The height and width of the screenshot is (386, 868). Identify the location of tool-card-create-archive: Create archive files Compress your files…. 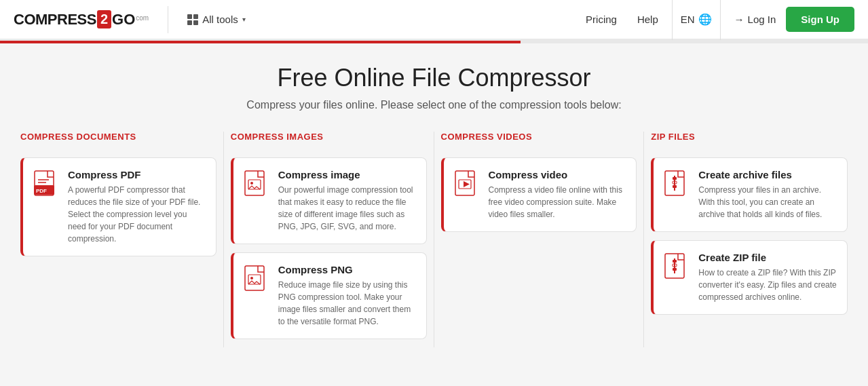
(749, 195).